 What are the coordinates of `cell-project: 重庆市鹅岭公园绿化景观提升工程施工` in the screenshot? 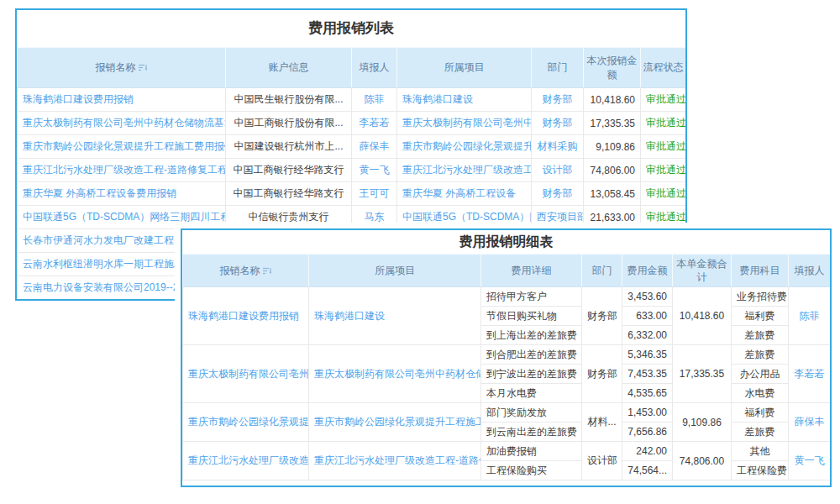 It's located at (395, 423).